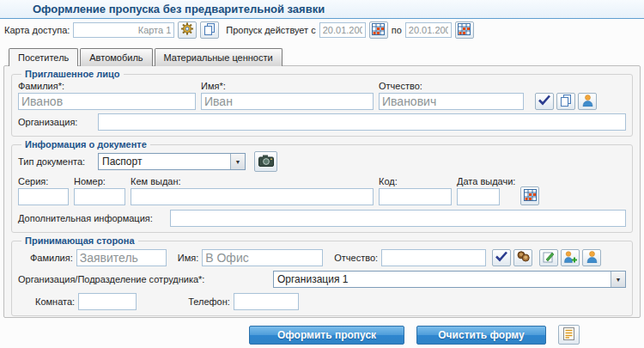 This screenshot has height=348, width=644. Describe the element at coordinates (478, 197) in the screenshot. I see `doc-issue-date-input` at that location.